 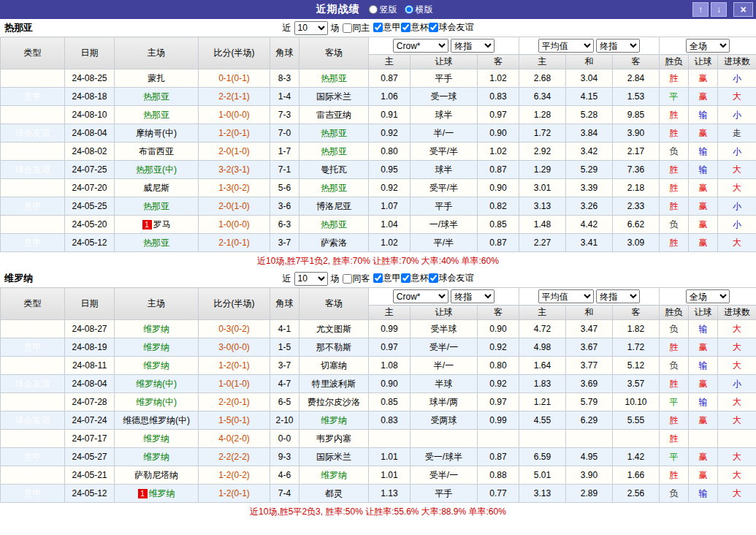 I want to click on match-date-cell: 24-08-27, so click(x=90, y=329).